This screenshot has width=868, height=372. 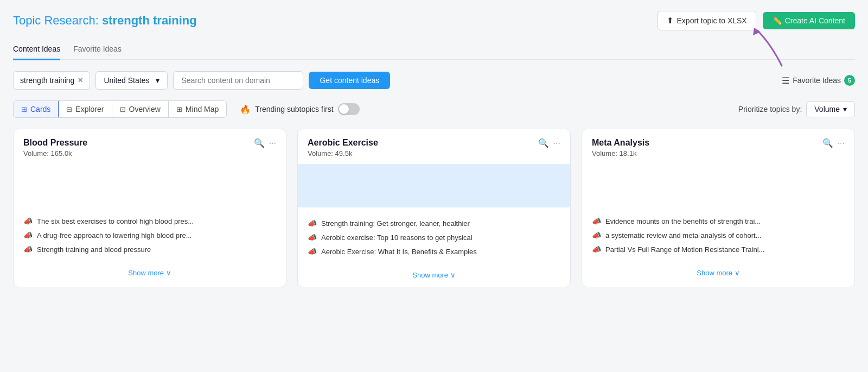 What do you see at coordinates (299, 109) in the screenshot?
I see `trending-section: 🔥 Trending subtopics first` at bounding box center [299, 109].